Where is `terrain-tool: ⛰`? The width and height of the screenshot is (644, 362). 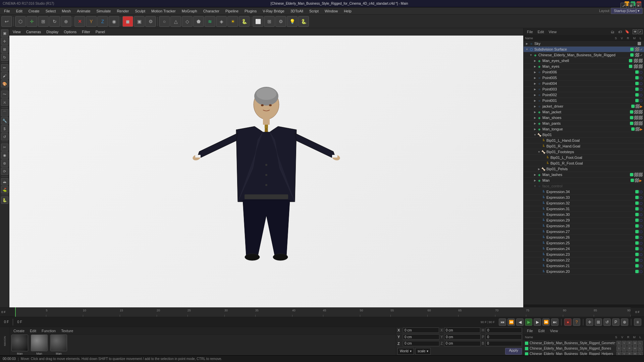
terrain-tool: ⛰ is located at coordinates (5, 182).